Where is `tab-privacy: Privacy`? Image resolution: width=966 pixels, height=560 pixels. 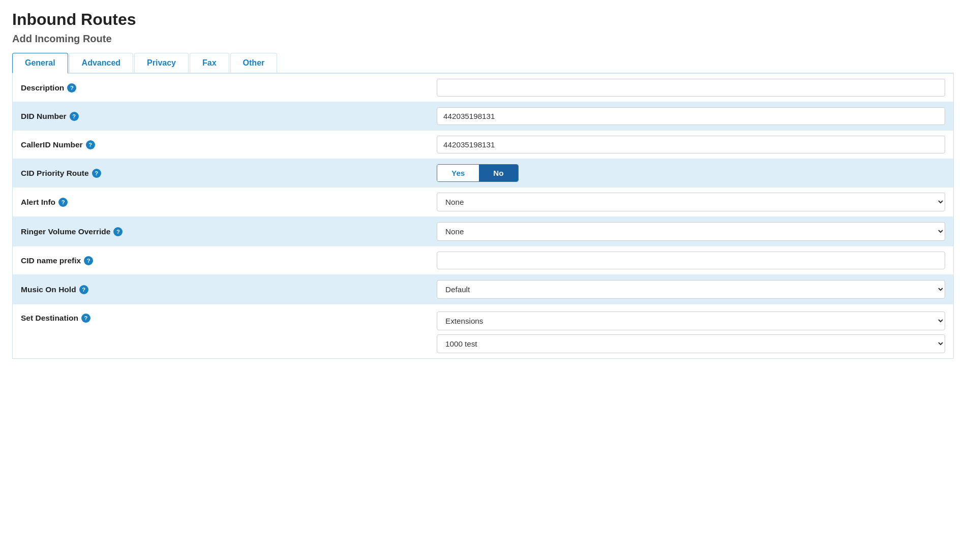
tab-privacy: Privacy is located at coordinates (162, 63).